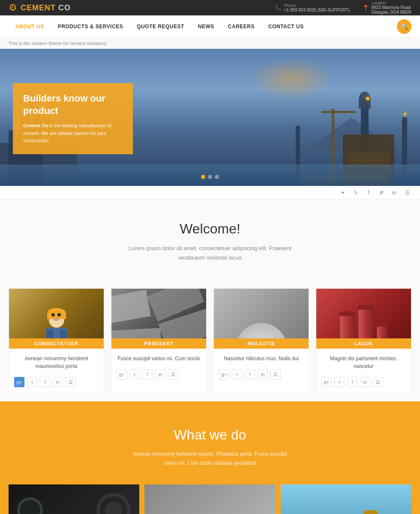 This screenshot has height=514, width=420. I want to click on social-bar: ✦ 𝕏 f 𝐏 in ☰, so click(210, 193).